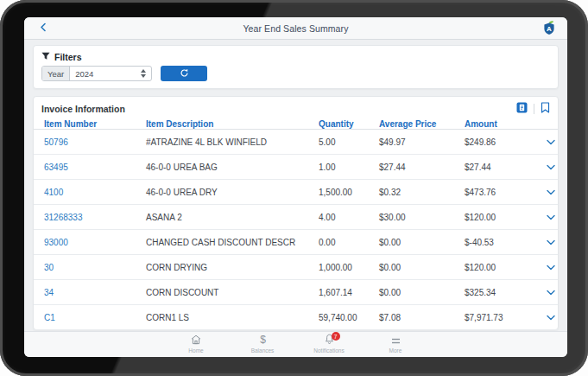 The height and width of the screenshot is (376, 588). I want to click on amount-value: $473.76, so click(506, 192).